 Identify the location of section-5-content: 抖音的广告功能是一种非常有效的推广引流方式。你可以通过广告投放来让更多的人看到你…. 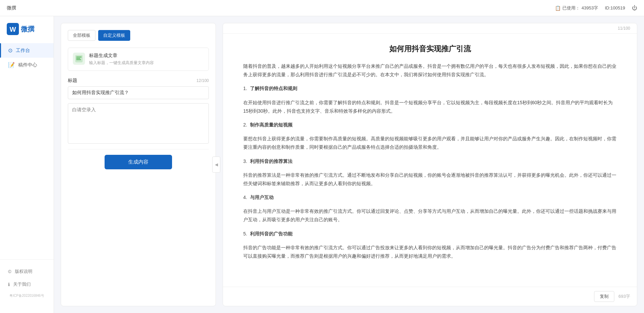
(430, 252).